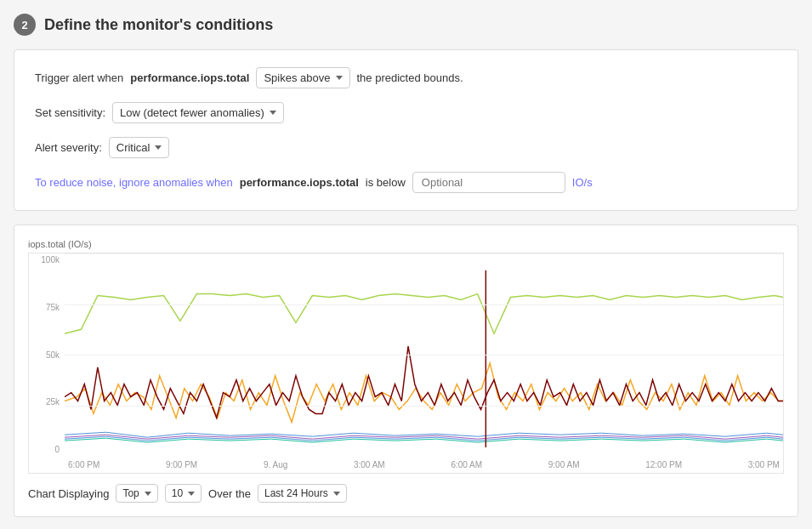 The height and width of the screenshot is (529, 812). I want to click on severity-dropdown: Critical, so click(139, 148).